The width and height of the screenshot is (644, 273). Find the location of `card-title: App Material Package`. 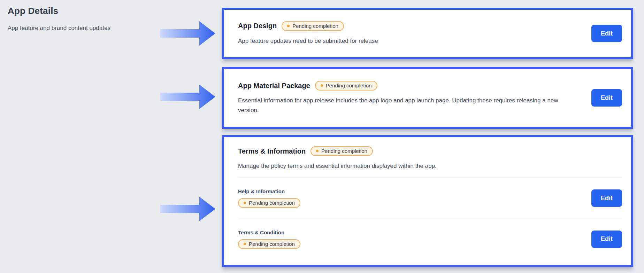

card-title: App Material Package is located at coordinates (274, 86).